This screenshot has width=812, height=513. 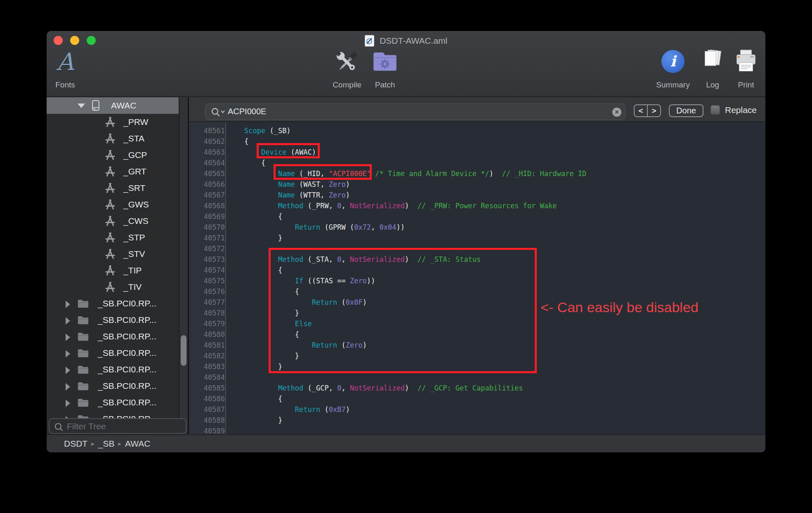 What do you see at coordinates (68, 68) in the screenshot?
I see `fonts-button: A Fonts` at bounding box center [68, 68].